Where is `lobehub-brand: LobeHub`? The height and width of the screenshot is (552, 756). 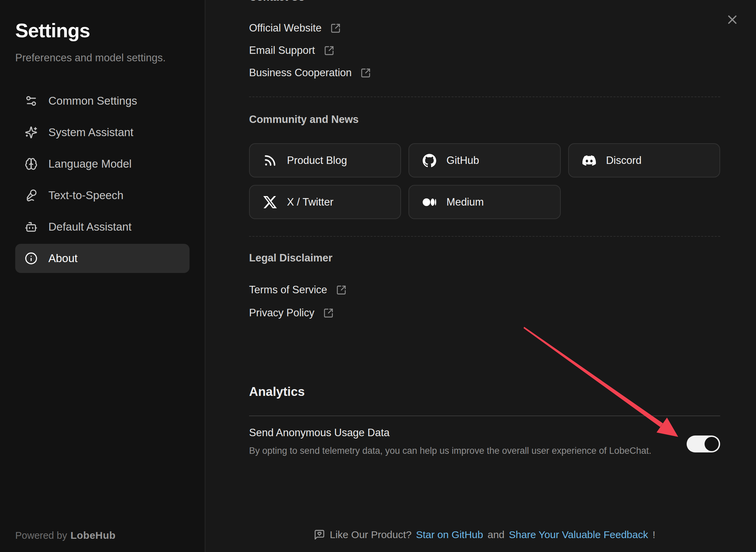 lobehub-brand: LobeHub is located at coordinates (93, 535).